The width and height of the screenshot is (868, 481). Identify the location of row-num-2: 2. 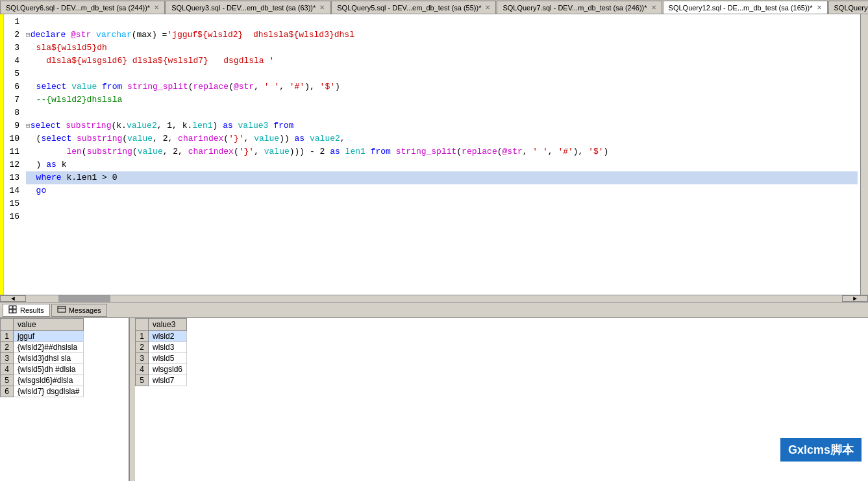
(7, 348).